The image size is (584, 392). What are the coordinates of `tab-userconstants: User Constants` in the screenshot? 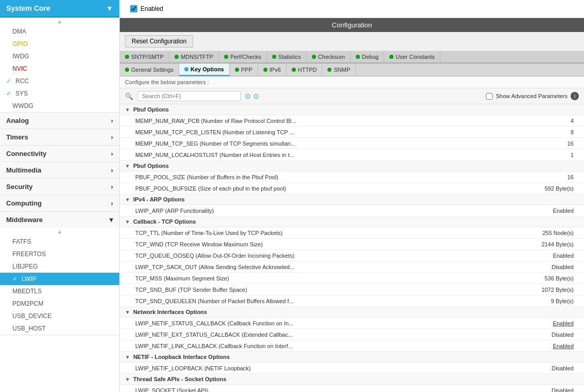 It's located at (412, 57).